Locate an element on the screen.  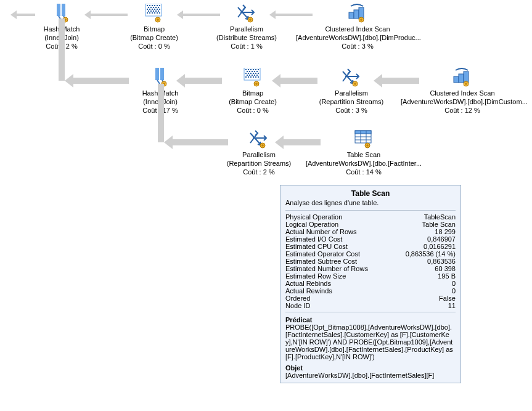
tooltip-row-value: 0,863536 is located at coordinates (441, 261).